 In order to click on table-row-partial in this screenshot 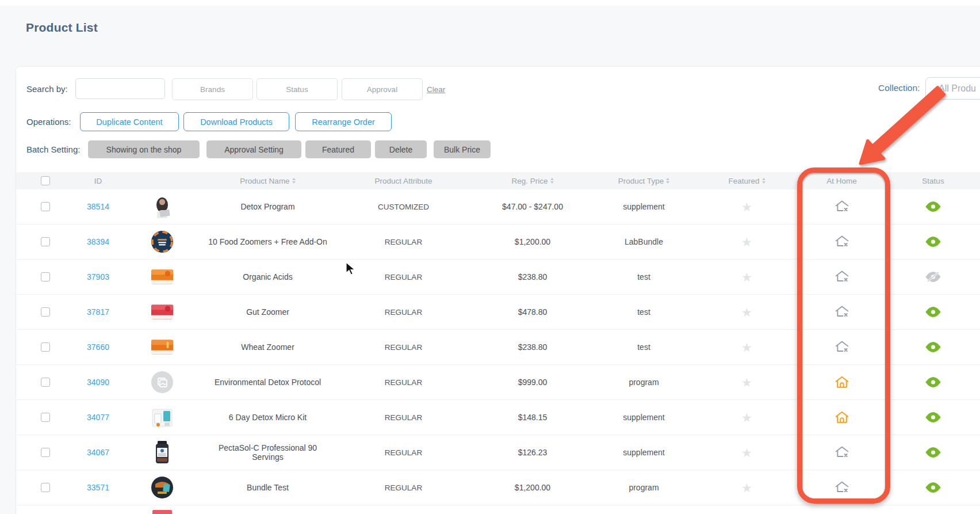, I will do `click(498, 510)`.